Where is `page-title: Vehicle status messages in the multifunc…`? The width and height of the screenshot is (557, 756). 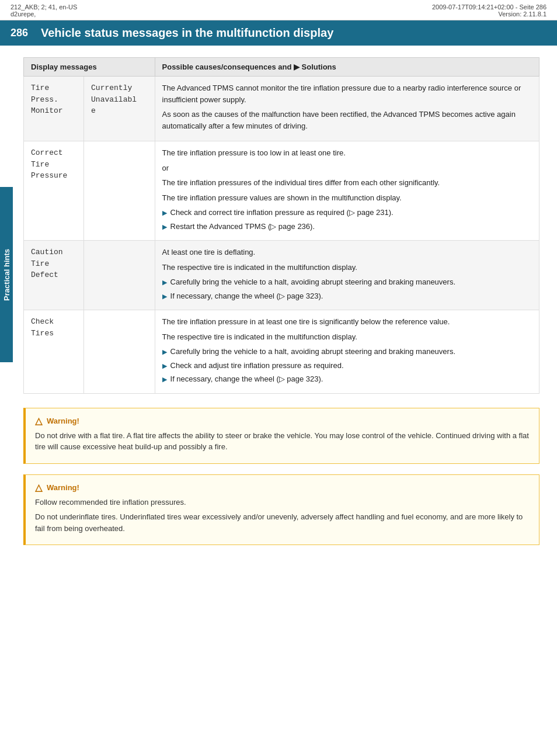 page-title: Vehicle status messages in the multifunc… is located at coordinates (187, 33).